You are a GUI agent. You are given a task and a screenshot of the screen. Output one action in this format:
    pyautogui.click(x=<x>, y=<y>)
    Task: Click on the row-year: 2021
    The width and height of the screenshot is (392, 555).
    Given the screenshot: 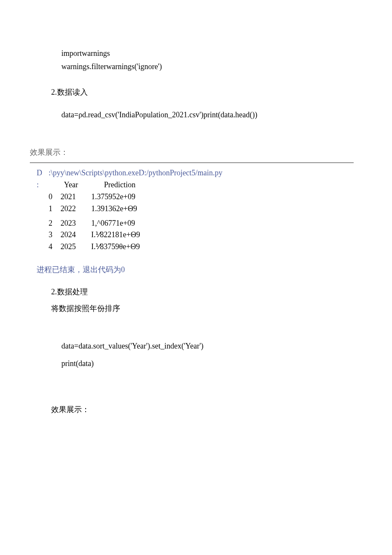 What is the action you would take?
    pyautogui.click(x=76, y=197)
    